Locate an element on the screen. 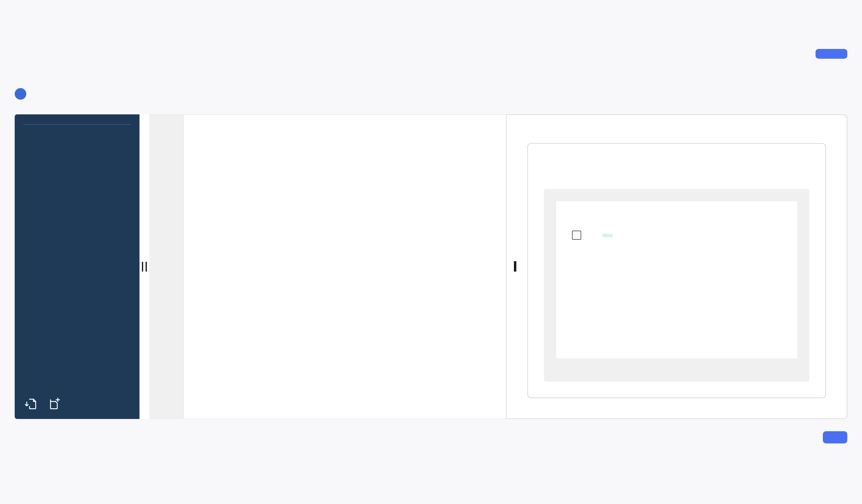 The image size is (862, 504). save-release-button is located at coordinates (835, 437).